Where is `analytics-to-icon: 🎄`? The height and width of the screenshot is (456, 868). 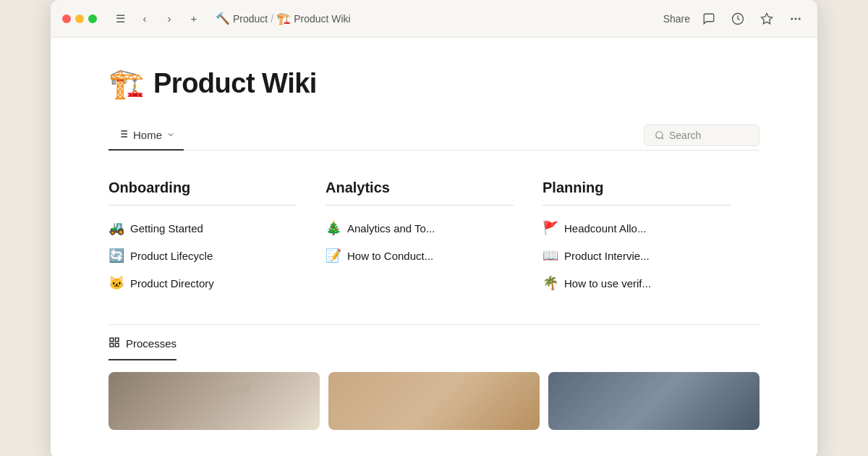
analytics-to-icon: 🎄 is located at coordinates (333, 228).